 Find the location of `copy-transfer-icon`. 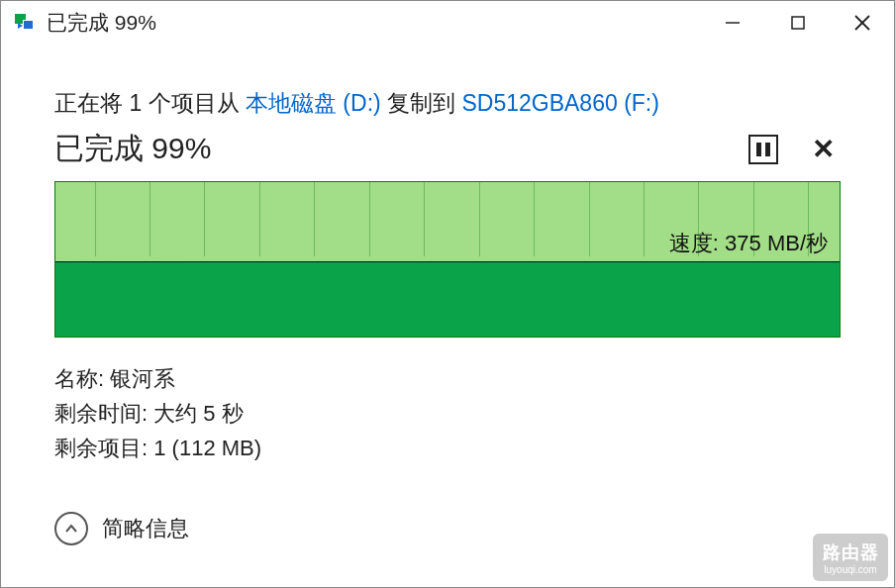

copy-transfer-icon is located at coordinates (26, 23).